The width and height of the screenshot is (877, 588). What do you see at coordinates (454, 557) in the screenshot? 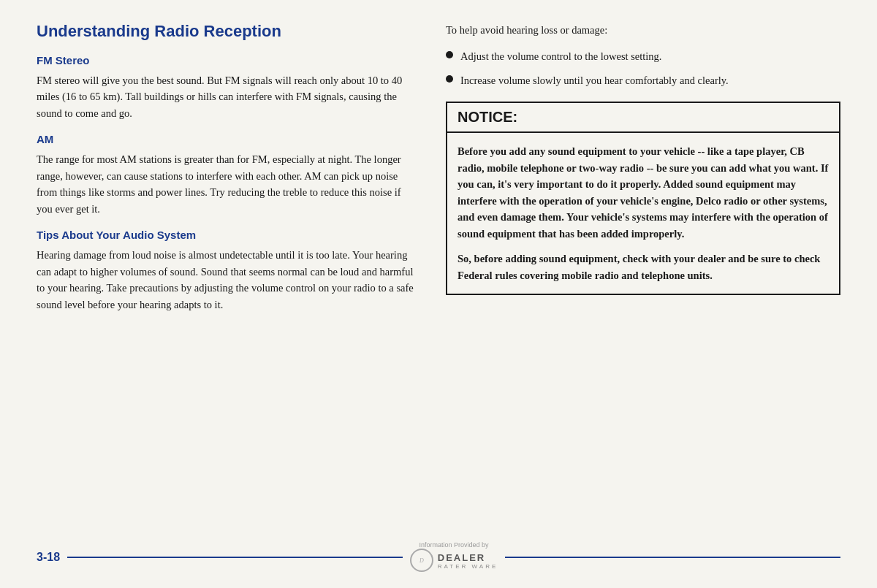
I see `footer-watermark-area: Information Provided by D DEALER RATER W…` at bounding box center [454, 557].